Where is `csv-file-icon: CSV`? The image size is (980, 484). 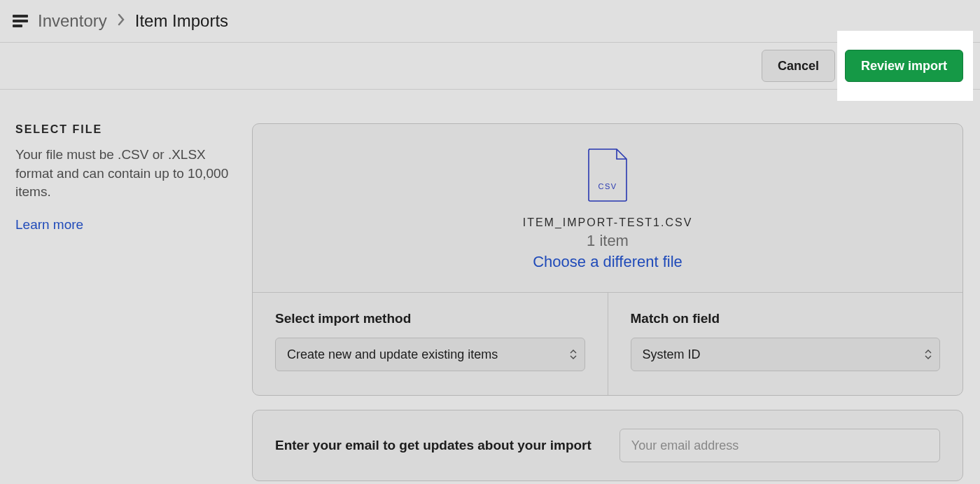
csv-file-icon: CSV is located at coordinates (608, 175).